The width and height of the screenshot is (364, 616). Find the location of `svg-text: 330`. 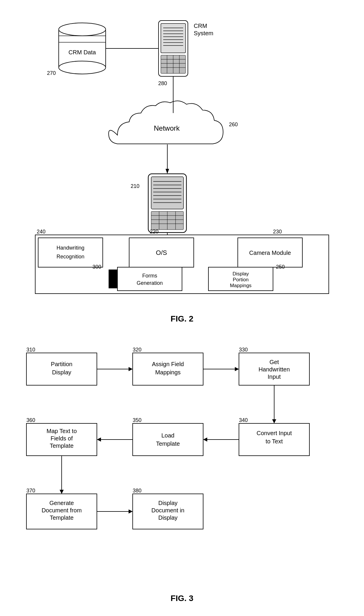

svg-text: 330 is located at coordinates (243, 350).